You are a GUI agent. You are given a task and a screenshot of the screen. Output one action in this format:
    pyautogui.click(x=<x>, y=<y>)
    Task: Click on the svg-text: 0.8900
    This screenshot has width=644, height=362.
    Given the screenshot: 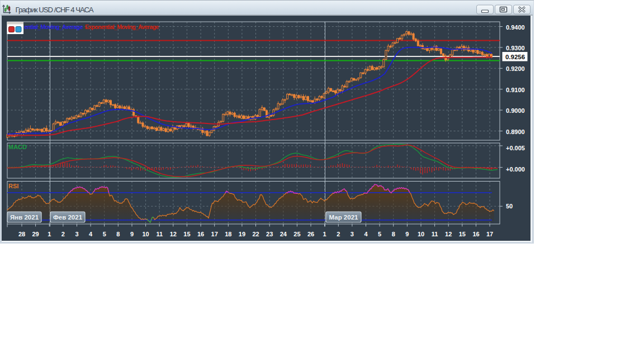 What is the action you would take?
    pyautogui.click(x=515, y=132)
    